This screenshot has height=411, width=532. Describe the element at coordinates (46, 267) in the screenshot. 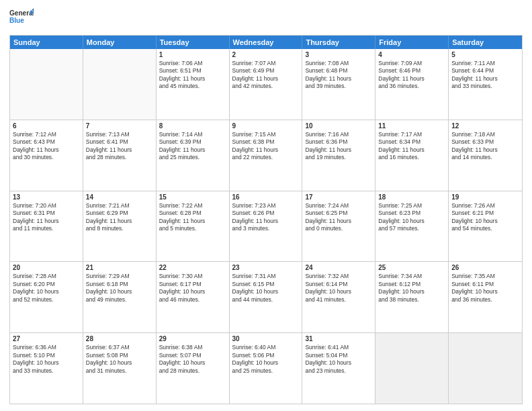

I see `day-number: 20` at that location.